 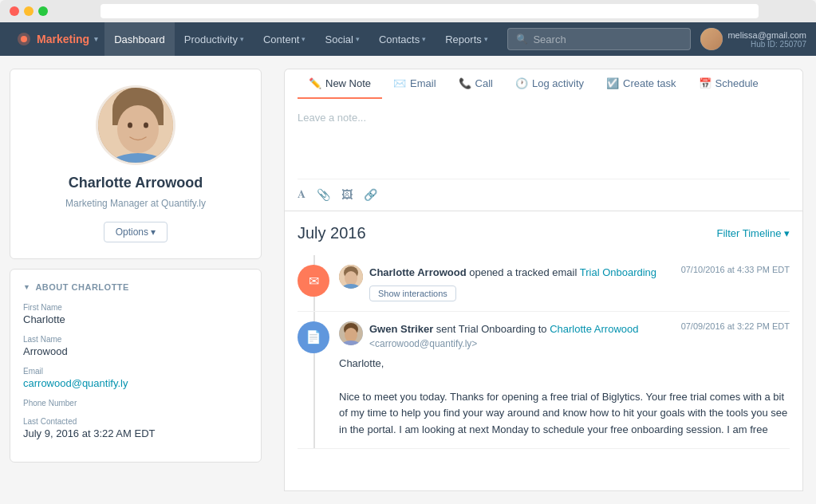 I want to click on field-value-email: carrowood@quantify.ly, so click(x=136, y=383).